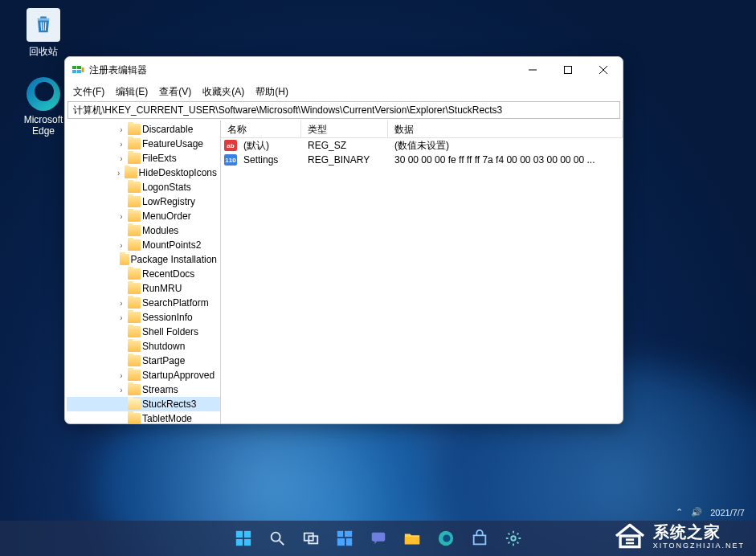  Describe the element at coordinates (143, 245) in the screenshot. I see `tree-node: ›MountPoints2` at that location.